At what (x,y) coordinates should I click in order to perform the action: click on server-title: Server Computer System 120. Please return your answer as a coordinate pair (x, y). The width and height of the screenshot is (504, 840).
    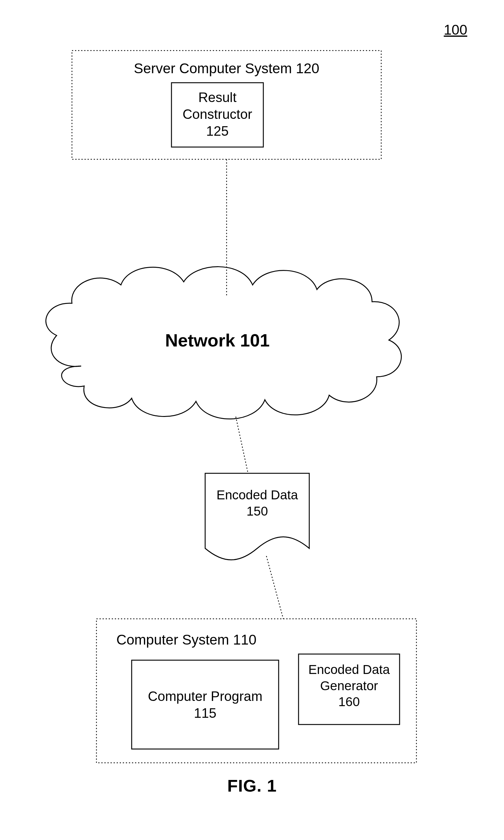
    Looking at the image, I should click on (227, 69).